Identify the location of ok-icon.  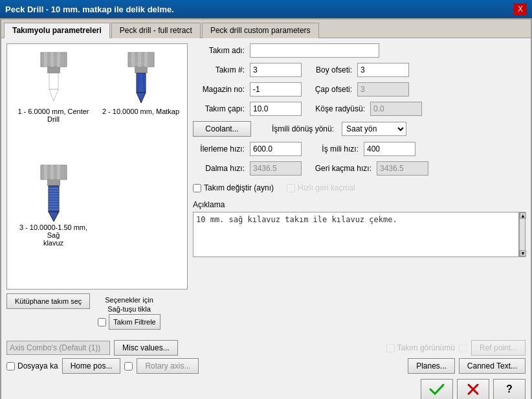
(437, 389).